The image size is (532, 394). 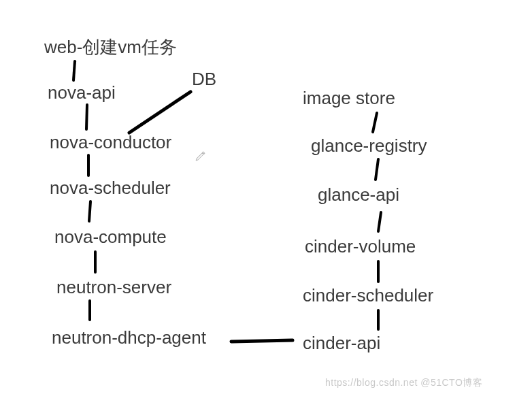 I want to click on node-nova-scheduler: nova-scheduler, so click(x=110, y=188).